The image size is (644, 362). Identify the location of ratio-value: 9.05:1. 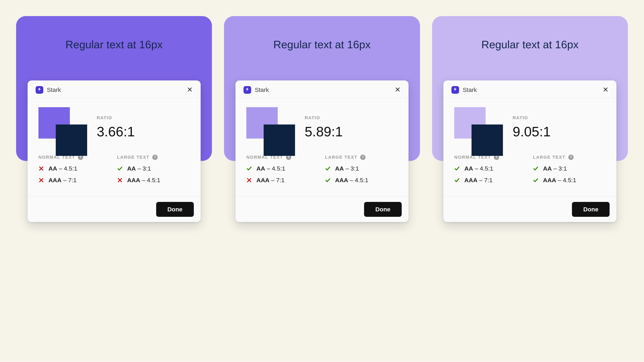
(559, 131).